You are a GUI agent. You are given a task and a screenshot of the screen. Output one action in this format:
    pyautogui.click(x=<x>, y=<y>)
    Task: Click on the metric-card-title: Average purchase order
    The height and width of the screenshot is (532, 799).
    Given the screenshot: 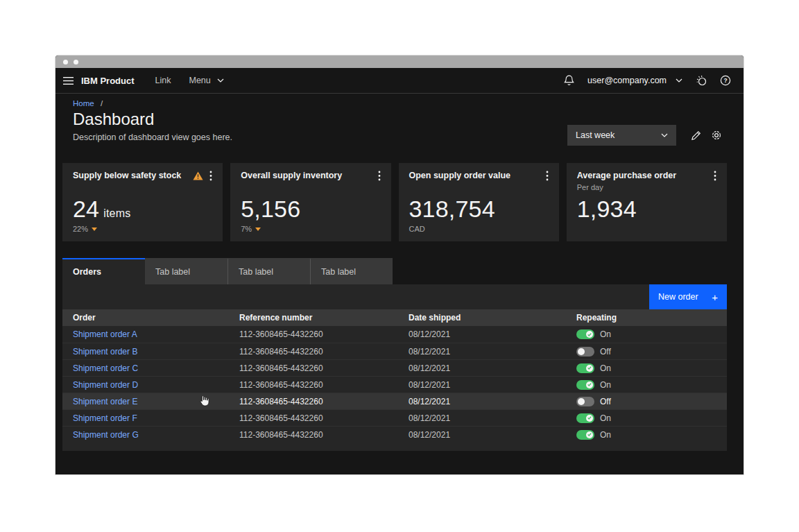 What is the action you would take?
    pyautogui.click(x=627, y=175)
    